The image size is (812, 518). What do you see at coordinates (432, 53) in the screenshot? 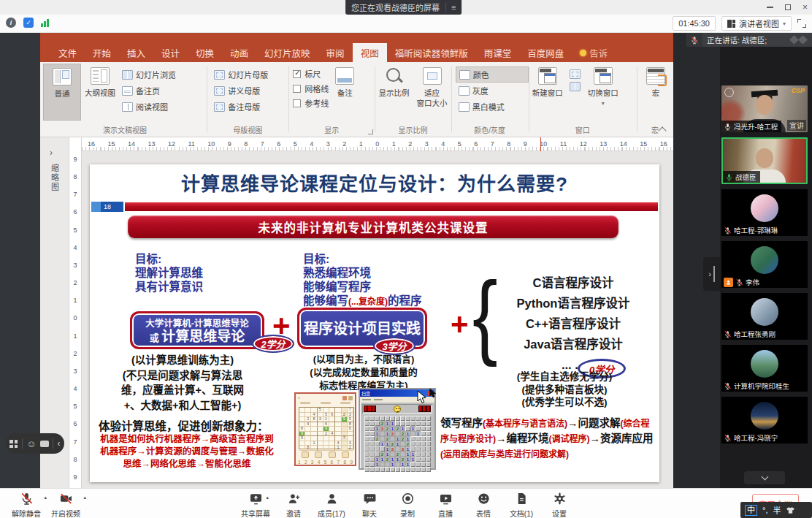
I see `tab-福昕阅读器领鲜版: 福昕阅读器领鲜版` at bounding box center [432, 53].